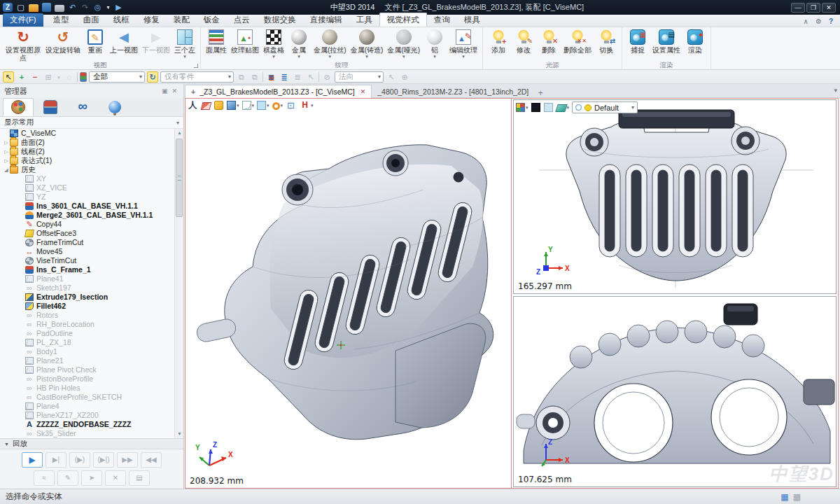 The height and width of the screenshot is (504, 840). What do you see at coordinates (524, 44) in the screenshot?
I see `ribbon-button: 修改` at bounding box center [524, 44].